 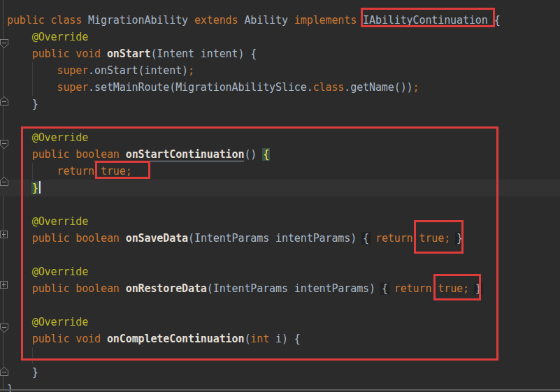 I want to click on code-line: @Override, so click(x=280, y=37).